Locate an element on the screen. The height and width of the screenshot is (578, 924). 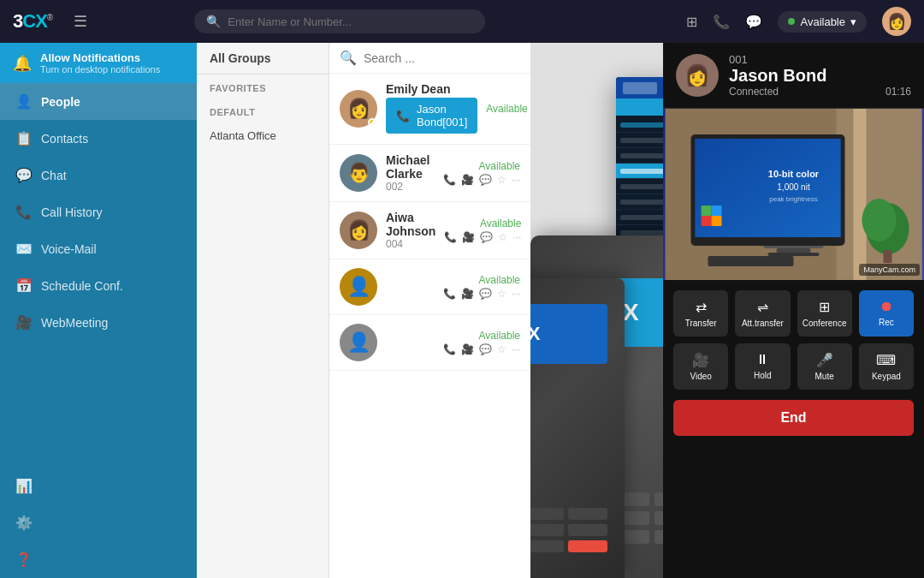
more-icon-5: ··· is located at coordinates (516, 349).